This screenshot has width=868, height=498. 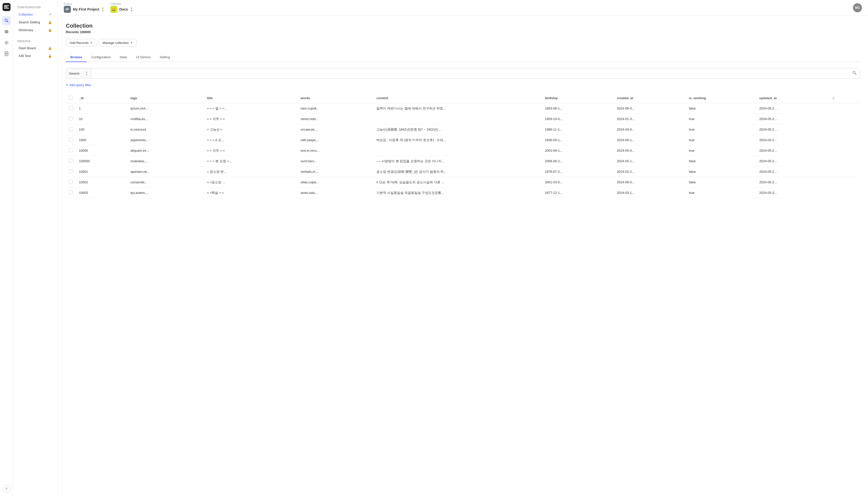 What do you see at coordinates (35, 7) in the screenshot?
I see `config-section-label: CONFIGURATION` at bounding box center [35, 7].